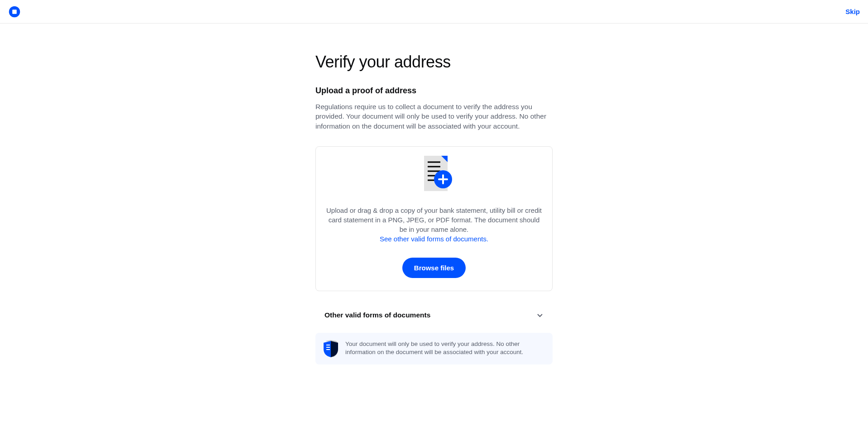  Describe the element at coordinates (434, 315) in the screenshot. I see `other-forms-accordion: Other valid forms of documents` at that location.